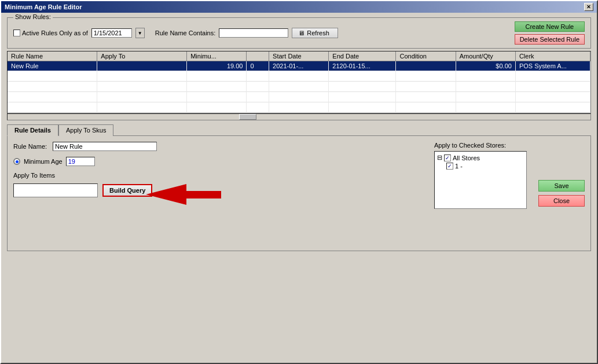 Image resolution: width=598 pixels, height=364 pixels. I want to click on refresh-button: 🖥 Refresh, so click(315, 33).